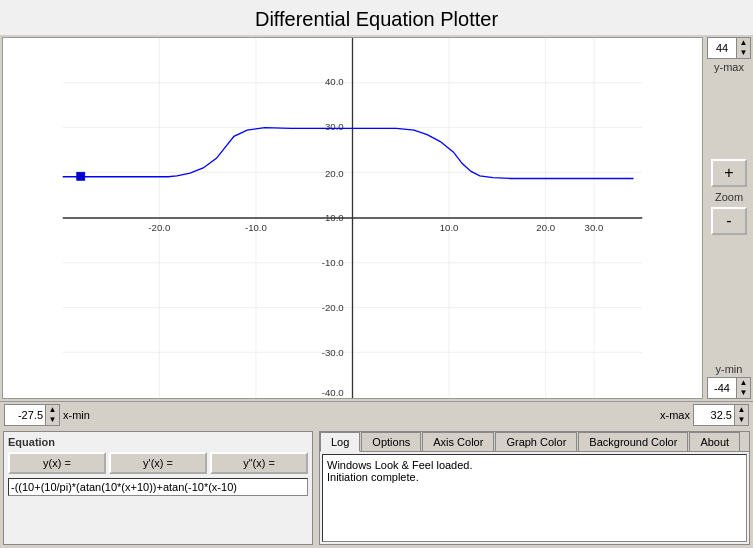 This screenshot has width=753, height=548. What do you see at coordinates (534, 465) in the screenshot?
I see `log-line-1: Windows Look & Feel loaded.` at bounding box center [534, 465].